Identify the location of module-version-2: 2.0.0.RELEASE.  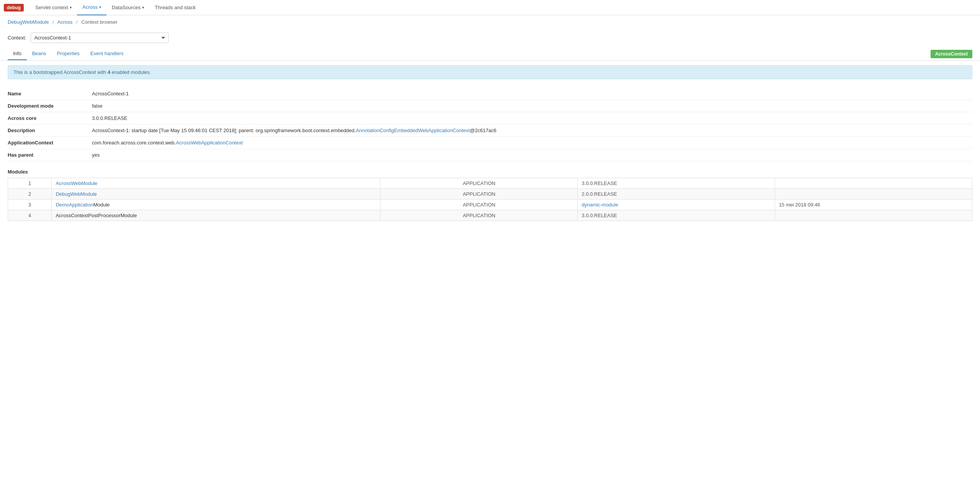
(677, 194).